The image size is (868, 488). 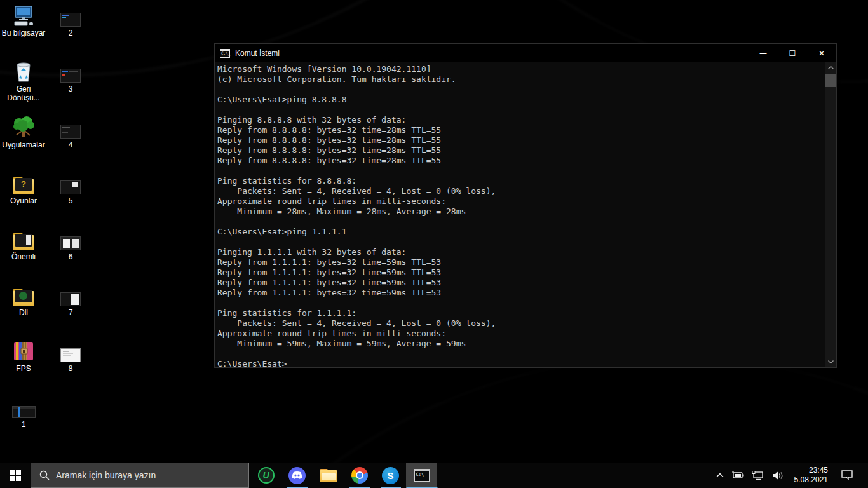 I want to click on recycle-bin-icon, so click(x=24, y=71).